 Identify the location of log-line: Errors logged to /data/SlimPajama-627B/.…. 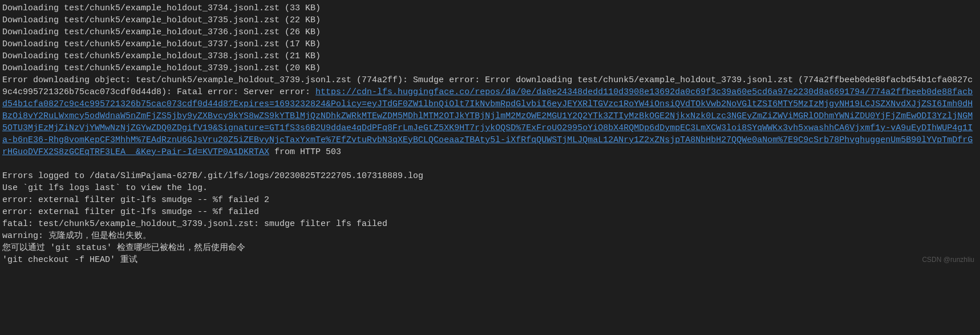
(490, 176).